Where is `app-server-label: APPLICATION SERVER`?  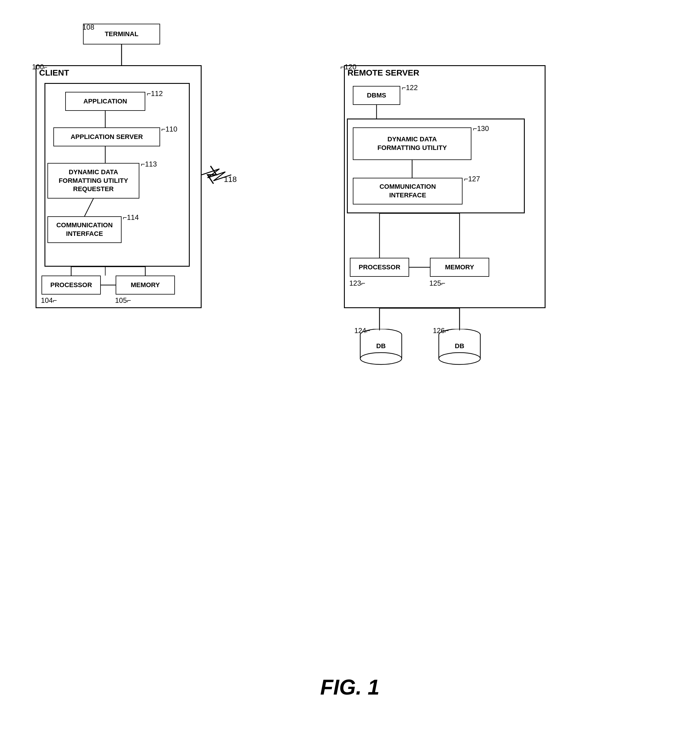 app-server-label: APPLICATION SERVER is located at coordinates (107, 137).